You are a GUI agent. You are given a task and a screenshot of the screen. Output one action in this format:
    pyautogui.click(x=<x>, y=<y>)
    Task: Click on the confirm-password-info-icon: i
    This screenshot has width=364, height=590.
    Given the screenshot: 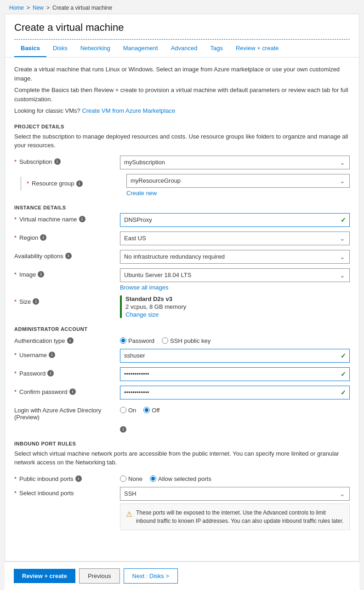 What is the action you would take?
    pyautogui.click(x=73, y=392)
    